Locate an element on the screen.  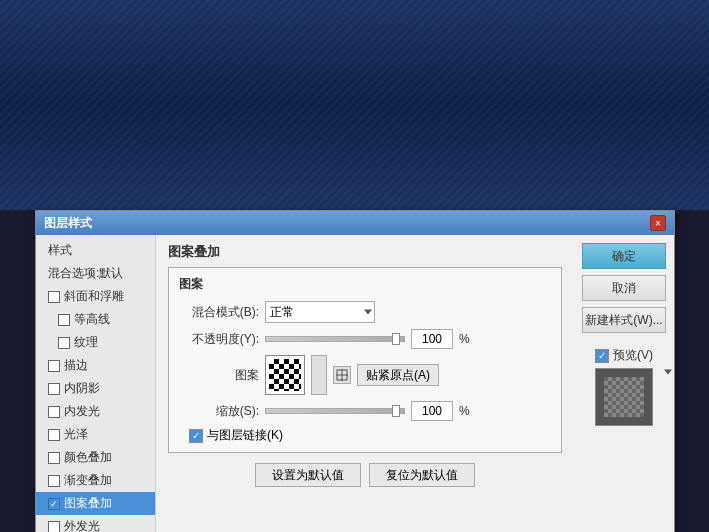
link-label: 与图层链接(K) is located at coordinates (245, 436).